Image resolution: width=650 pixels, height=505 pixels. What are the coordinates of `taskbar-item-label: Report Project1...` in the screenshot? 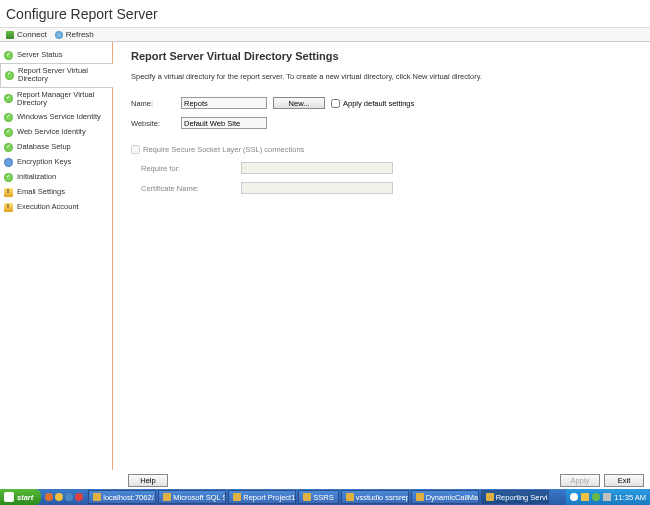 It's located at (270, 498).